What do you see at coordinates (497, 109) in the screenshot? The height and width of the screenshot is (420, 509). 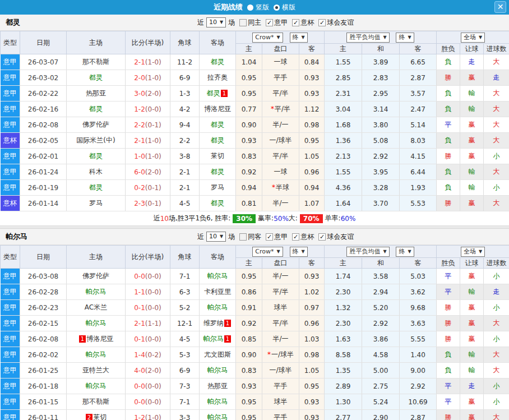 I see `goals-value: 大` at bounding box center [497, 109].